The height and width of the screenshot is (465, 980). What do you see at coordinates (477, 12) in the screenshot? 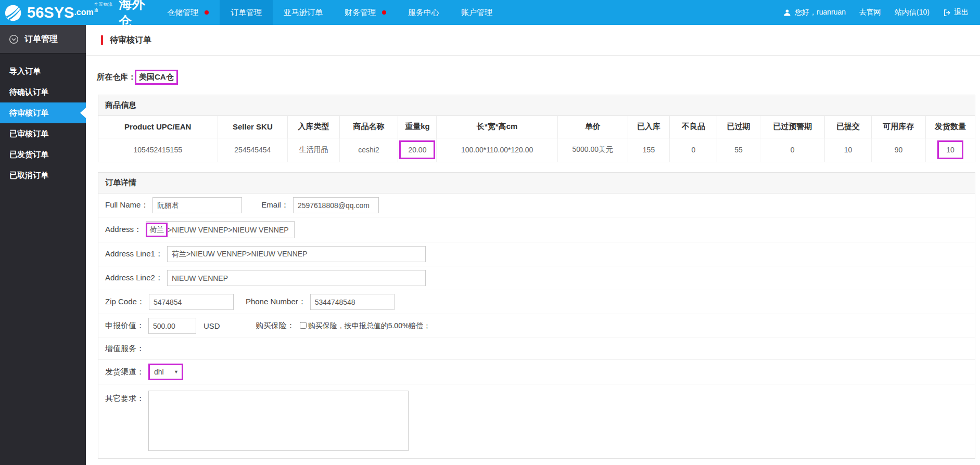
I see `nav-item-account-management: 账户管理` at bounding box center [477, 12].